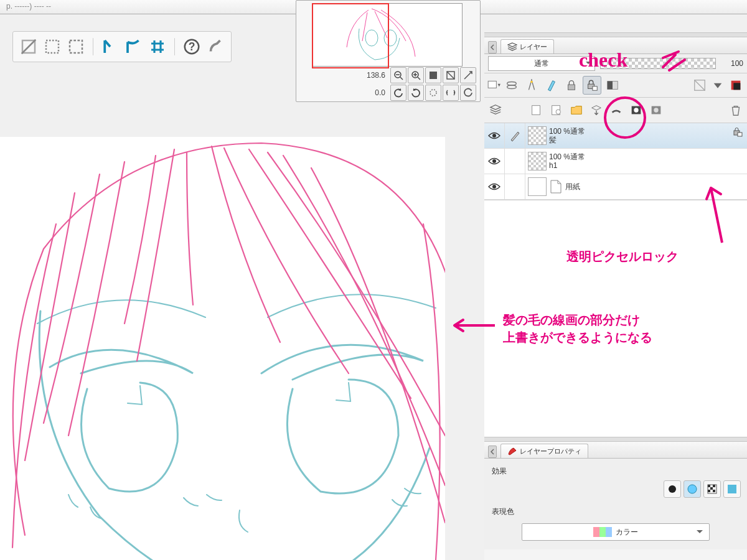  Describe the element at coordinates (451, 75) in the screenshot. I see `fit-width-button` at that location.